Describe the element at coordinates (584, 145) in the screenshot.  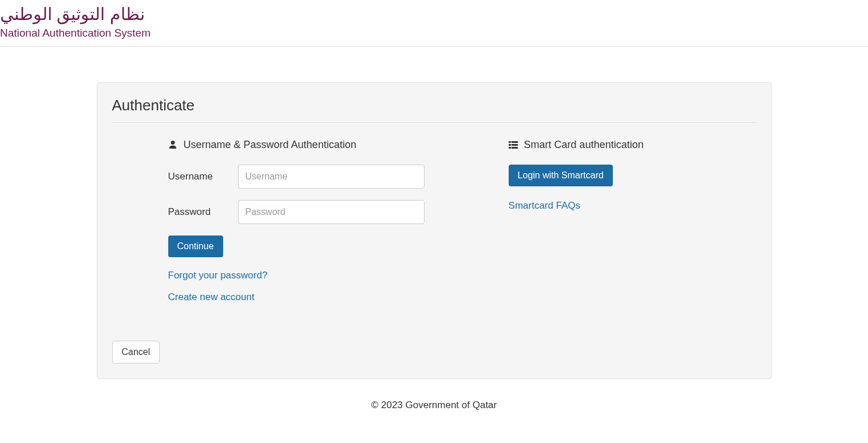
I see `smartcard-section-title-text: Smart Card authentication` at that location.